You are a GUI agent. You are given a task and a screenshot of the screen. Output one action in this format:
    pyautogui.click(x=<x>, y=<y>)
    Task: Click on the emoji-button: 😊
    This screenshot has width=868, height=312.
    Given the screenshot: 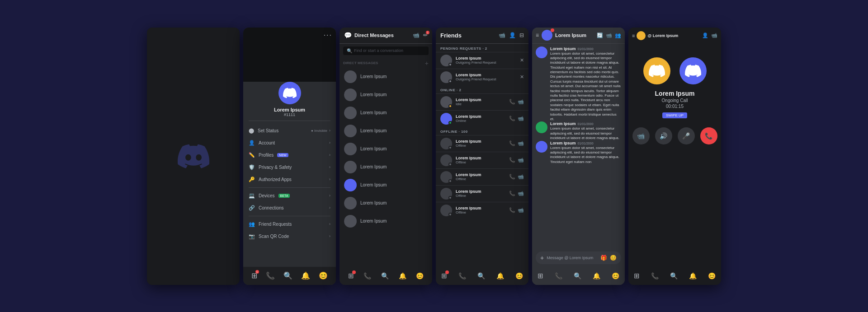 What is the action you would take?
    pyautogui.click(x=613, y=258)
    